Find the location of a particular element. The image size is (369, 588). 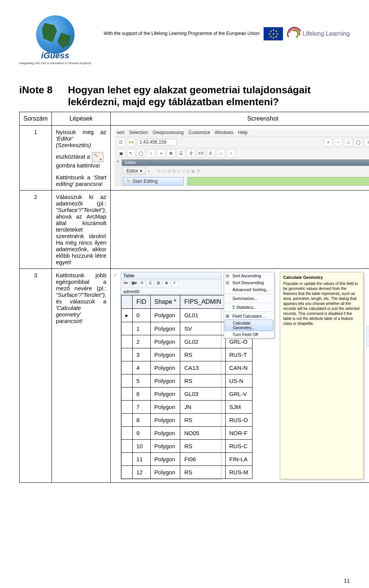

menu-item: Help is located at coordinates (243, 133).